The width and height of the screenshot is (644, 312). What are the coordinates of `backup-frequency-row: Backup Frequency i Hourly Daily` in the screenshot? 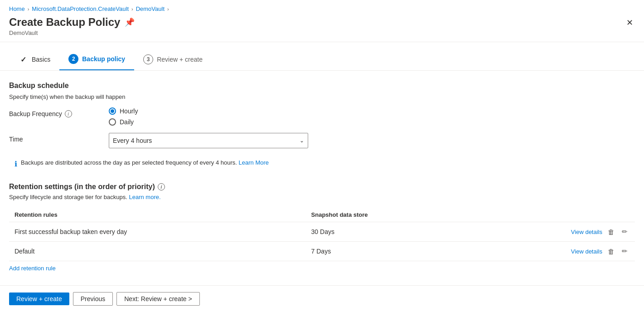 It's located at (322, 117).